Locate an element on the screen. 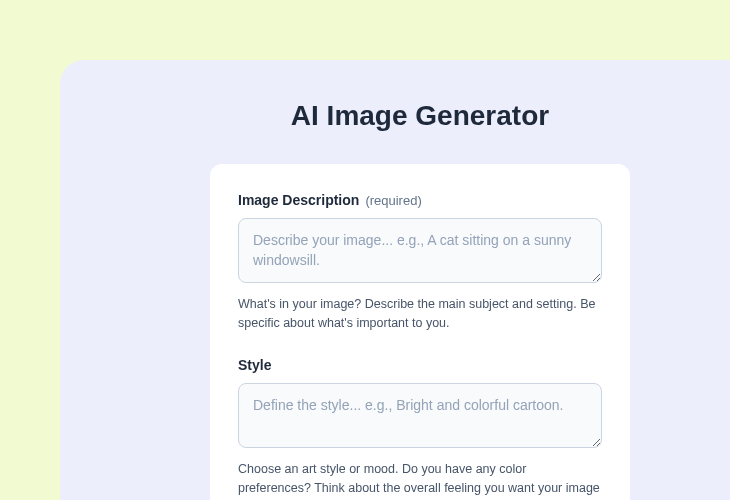 This screenshot has width=730, height=500. required-tag: (required) is located at coordinates (393, 200).